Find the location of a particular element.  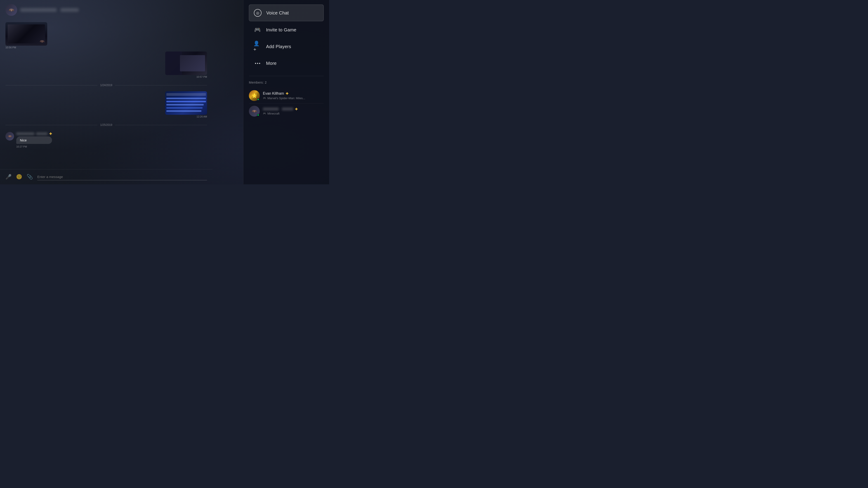

invite-to-game-icon: 🎮 is located at coordinates (257, 30).